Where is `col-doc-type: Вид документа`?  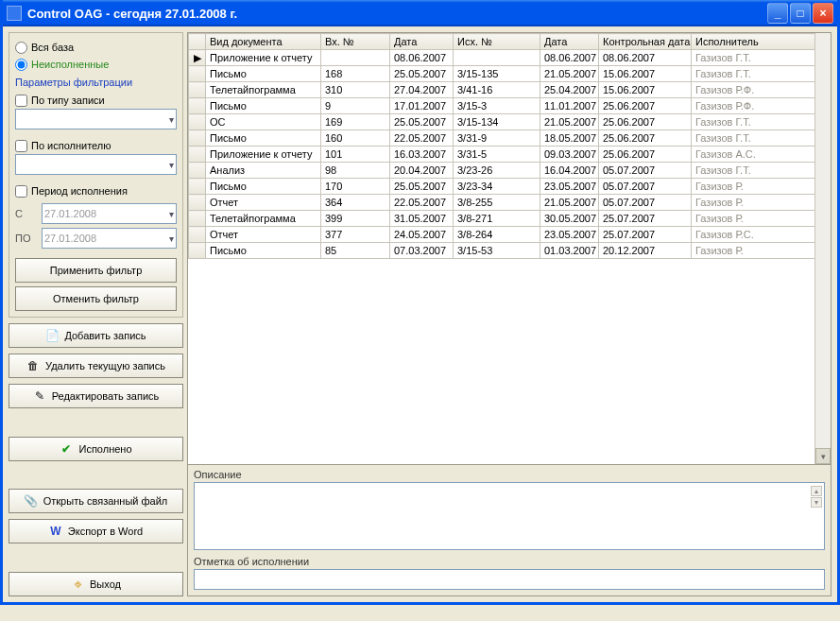 col-doc-type: Вид документа is located at coordinates (264, 42).